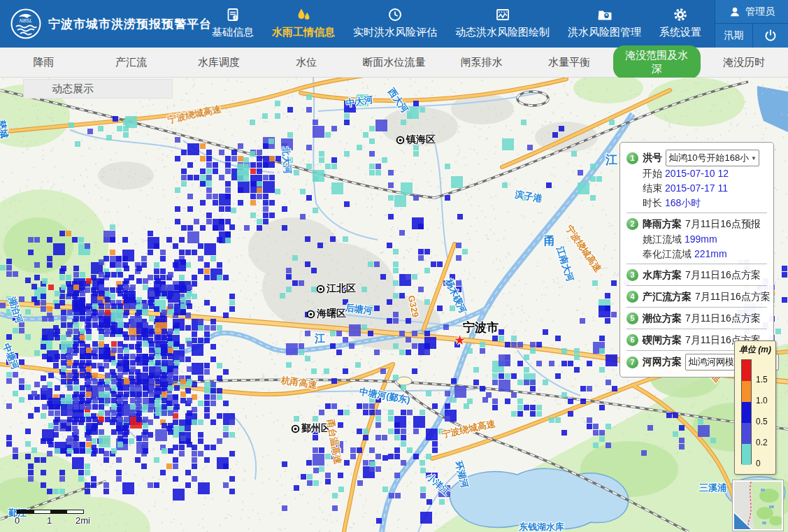 Image resolution: width=788 pixels, height=532 pixels. What do you see at coordinates (233, 15) in the screenshot?
I see `document-icon: i` at bounding box center [233, 15].